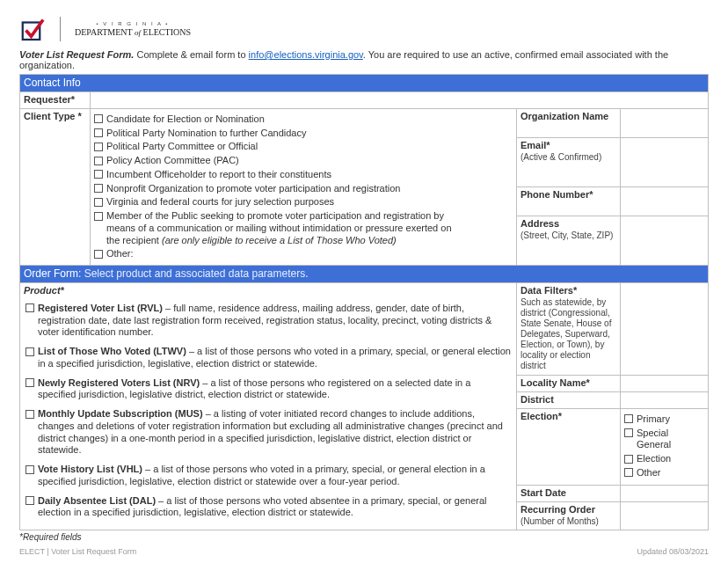 Image resolution: width=728 pixels, height=563 pixels. What do you see at coordinates (556, 383) in the screenshot?
I see `locality-label: Locality Name*` at bounding box center [556, 383].